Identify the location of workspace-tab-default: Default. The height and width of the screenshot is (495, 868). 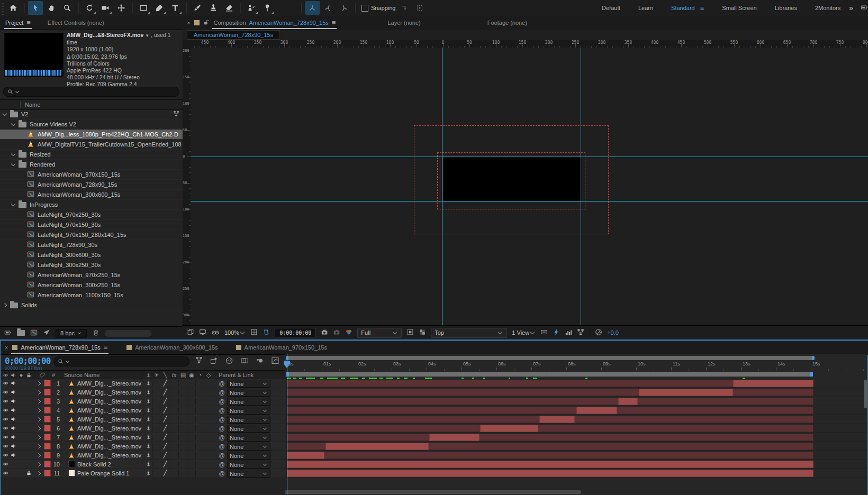
(611, 8).